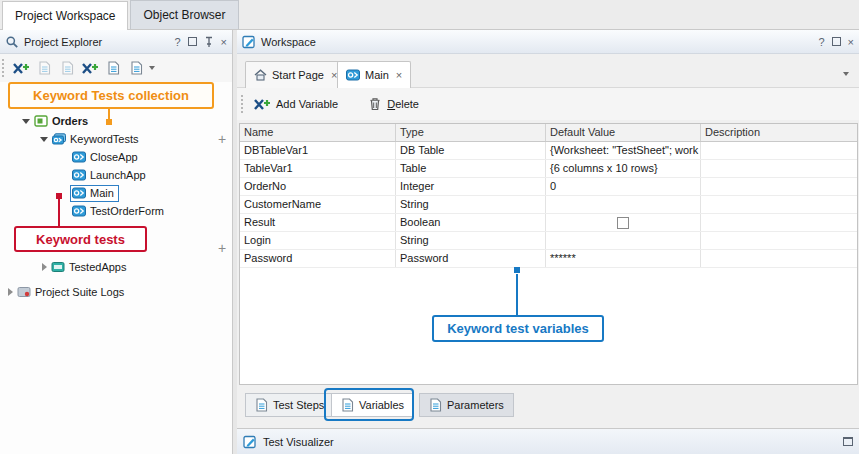  Describe the element at coordinates (116, 157) in the screenshot. I see `tree-node-closeapp: CloseApp` at that location.